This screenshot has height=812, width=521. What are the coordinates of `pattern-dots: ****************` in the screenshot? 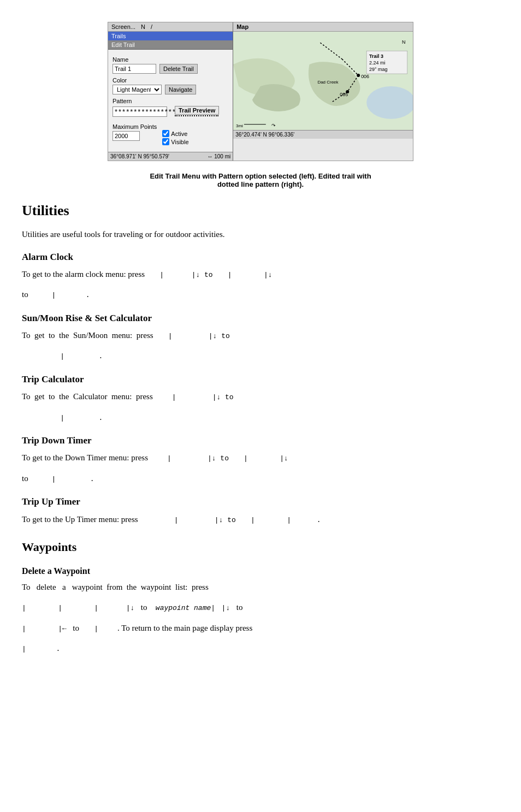 It's located at (140, 111).